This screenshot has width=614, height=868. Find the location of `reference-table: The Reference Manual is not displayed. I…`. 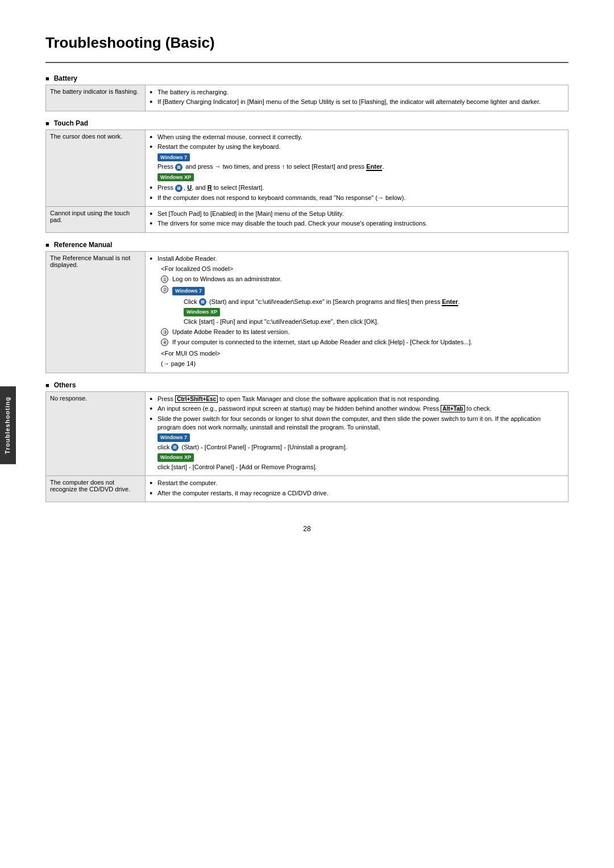

reference-table: The Reference Manual is not displayed. I… is located at coordinates (307, 312).